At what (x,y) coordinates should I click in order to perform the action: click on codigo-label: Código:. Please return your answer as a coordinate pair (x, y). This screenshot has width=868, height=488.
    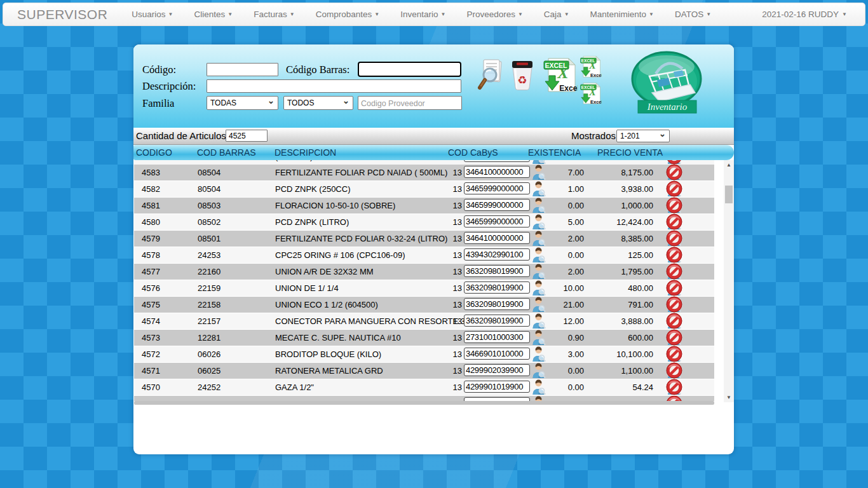
    Looking at the image, I should click on (159, 70).